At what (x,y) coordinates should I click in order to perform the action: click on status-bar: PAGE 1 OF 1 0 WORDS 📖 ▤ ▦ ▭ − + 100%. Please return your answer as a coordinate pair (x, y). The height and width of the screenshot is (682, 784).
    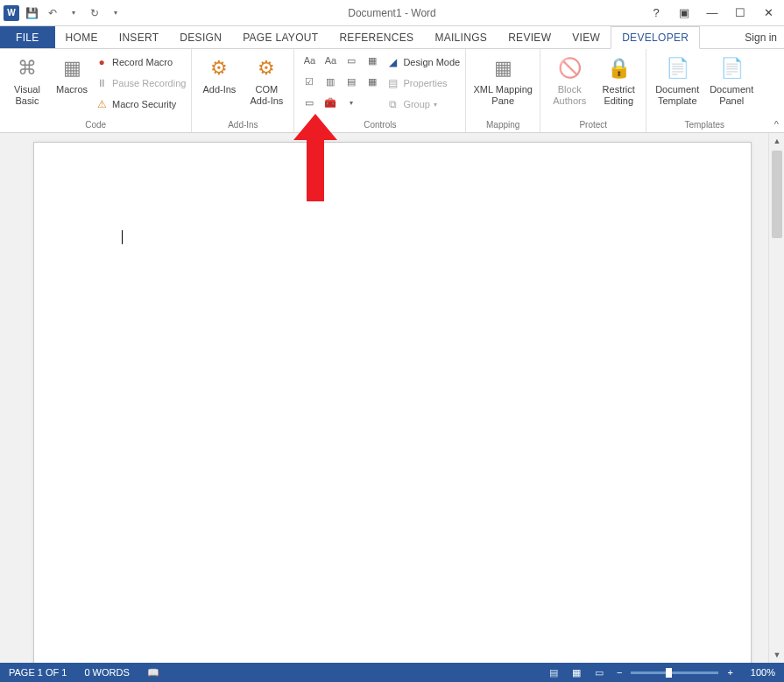
    Looking at the image, I should click on (392, 672).